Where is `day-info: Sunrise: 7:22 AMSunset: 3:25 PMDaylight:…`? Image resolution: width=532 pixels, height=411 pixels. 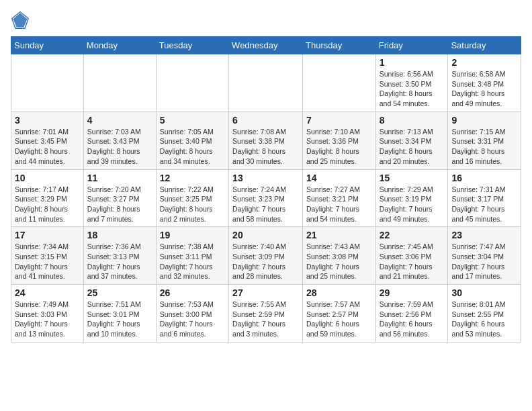
day-info: Sunrise: 7:22 AMSunset: 3:25 PMDaylight:… is located at coordinates (192, 204).